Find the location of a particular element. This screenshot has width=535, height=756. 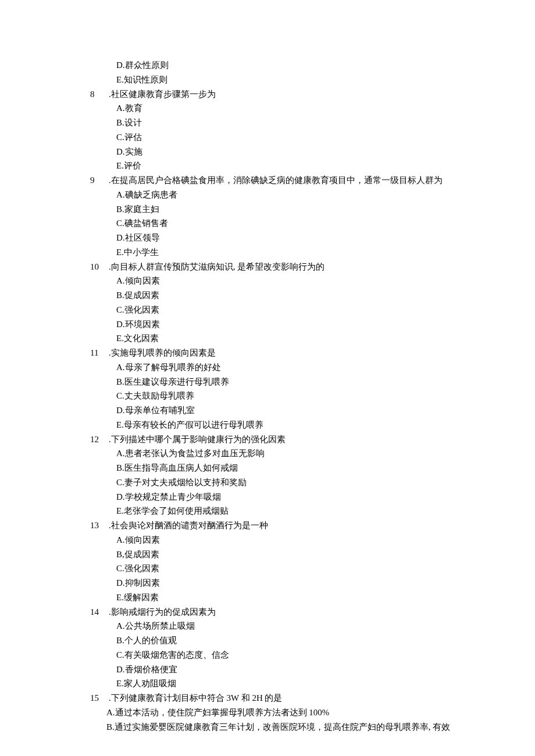

answer-option: A.患者老张认为食盐过多对血压无影响 is located at coordinates (278, 453).